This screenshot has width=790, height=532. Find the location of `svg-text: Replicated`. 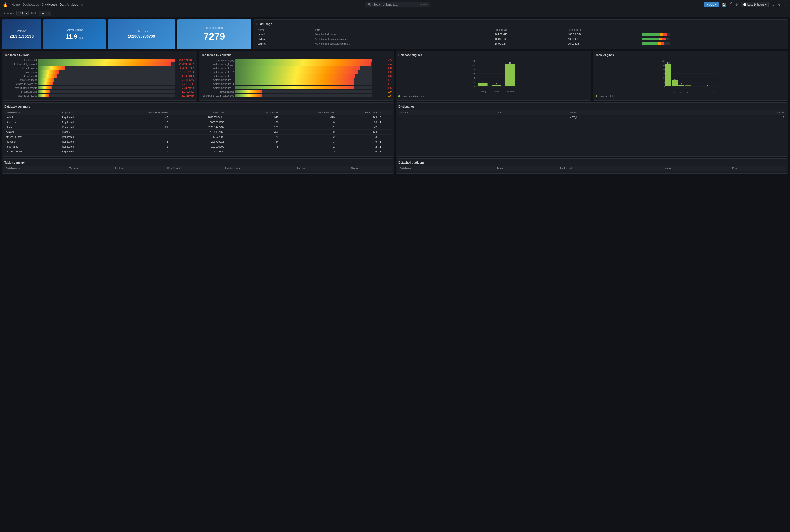

svg-text: Replicated is located at coordinates (510, 92).